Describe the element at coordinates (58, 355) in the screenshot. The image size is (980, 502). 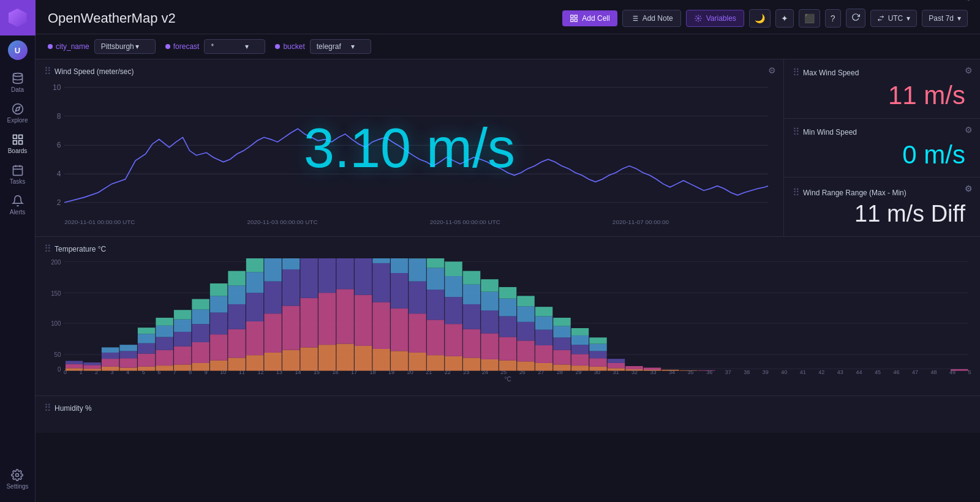
I see `svg-text: 50` at that location.